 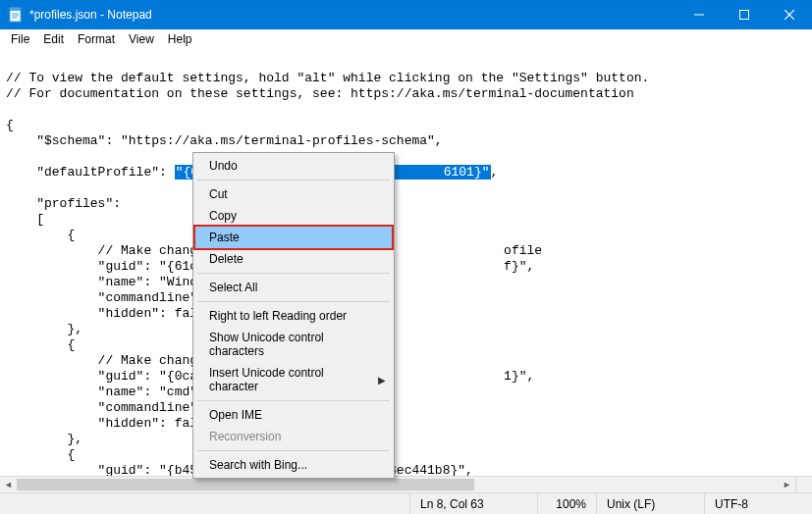 I want to click on scroll-left-icon: ◄, so click(x=8, y=485).